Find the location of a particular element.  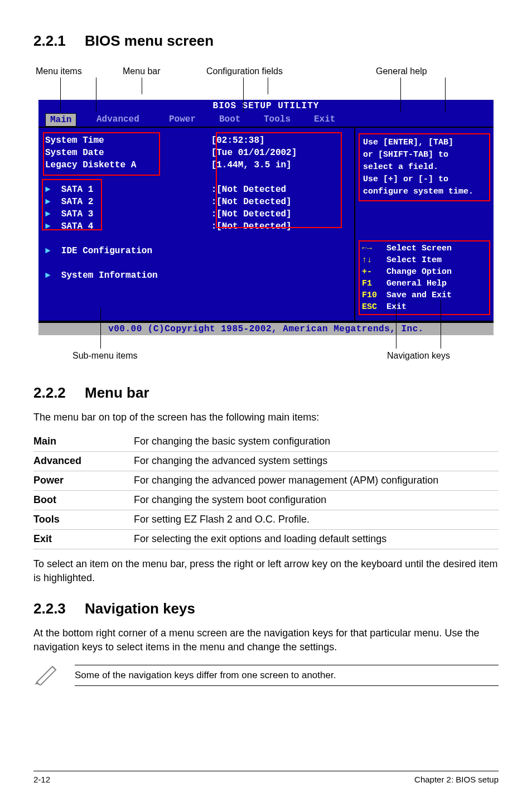

pen-icon is located at coordinates (47, 675).